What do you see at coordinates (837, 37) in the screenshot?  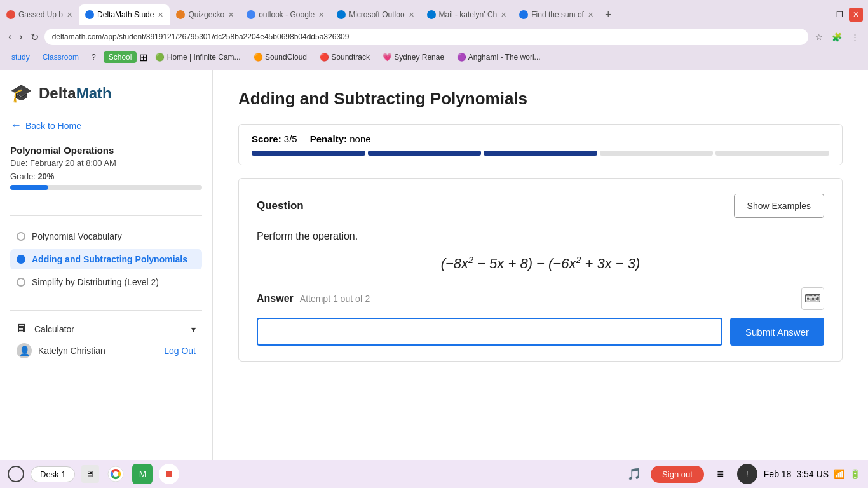 I see `extension-icon: 🧩` at bounding box center [837, 37].